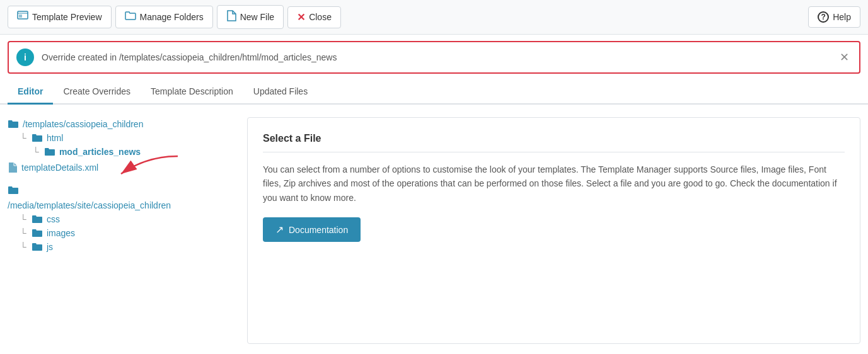  Describe the element at coordinates (23, 17) in the screenshot. I see `template-preview-icon` at that location.